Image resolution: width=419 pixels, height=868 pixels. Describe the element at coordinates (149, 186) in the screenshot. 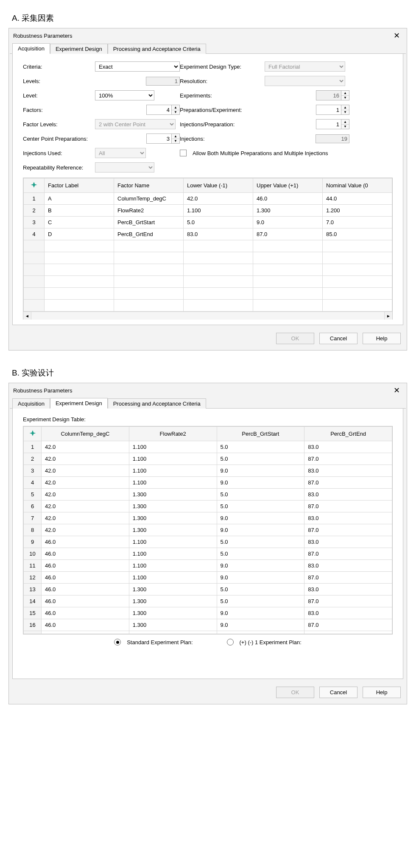

I see `column-header: Factor Name` at that location.